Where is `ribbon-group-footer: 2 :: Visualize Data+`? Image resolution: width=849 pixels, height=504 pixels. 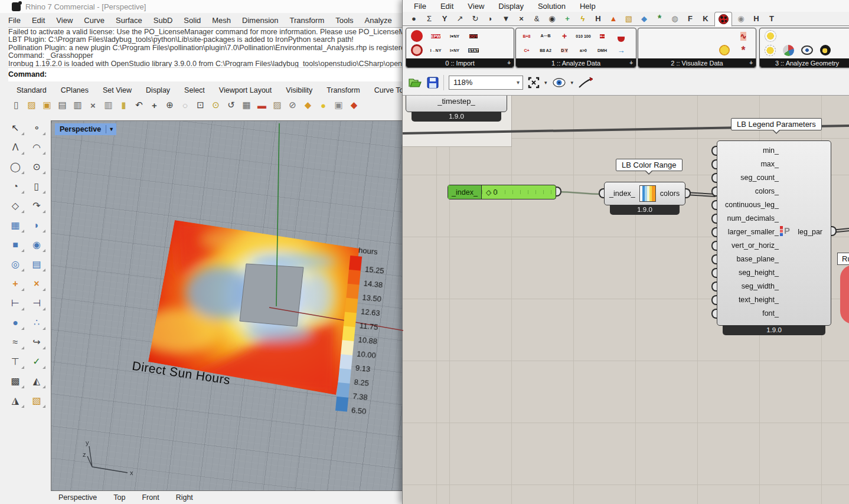
ribbon-group-footer: 2 :: Visualize Data+ is located at coordinates (697, 63).